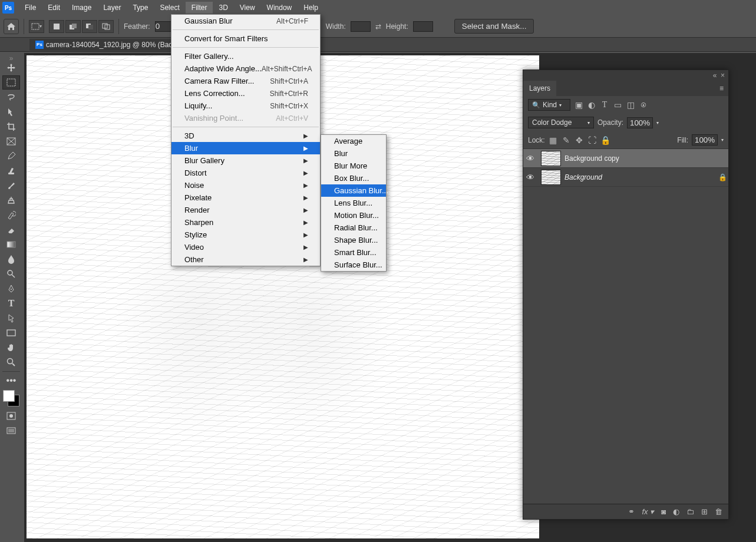 This screenshot has height=542, width=756. Describe the element at coordinates (561, 123) in the screenshot. I see `blend-mode-select: Color Dodge▾` at that location.